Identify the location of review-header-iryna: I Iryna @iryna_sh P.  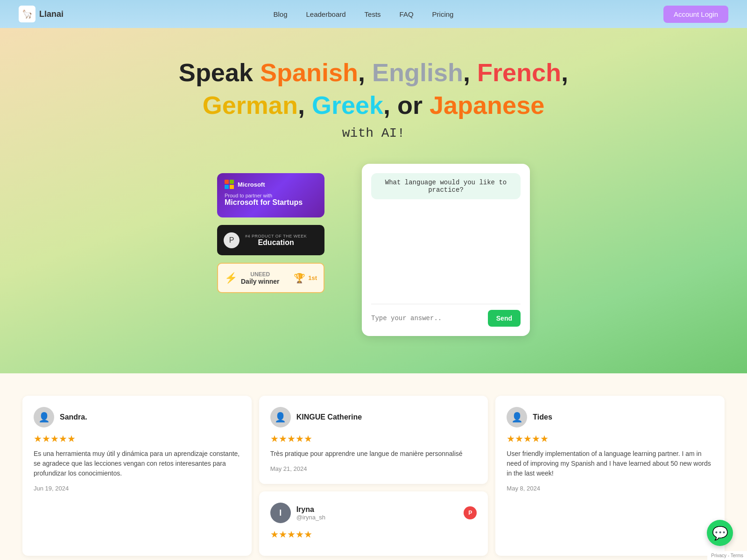
(374, 513).